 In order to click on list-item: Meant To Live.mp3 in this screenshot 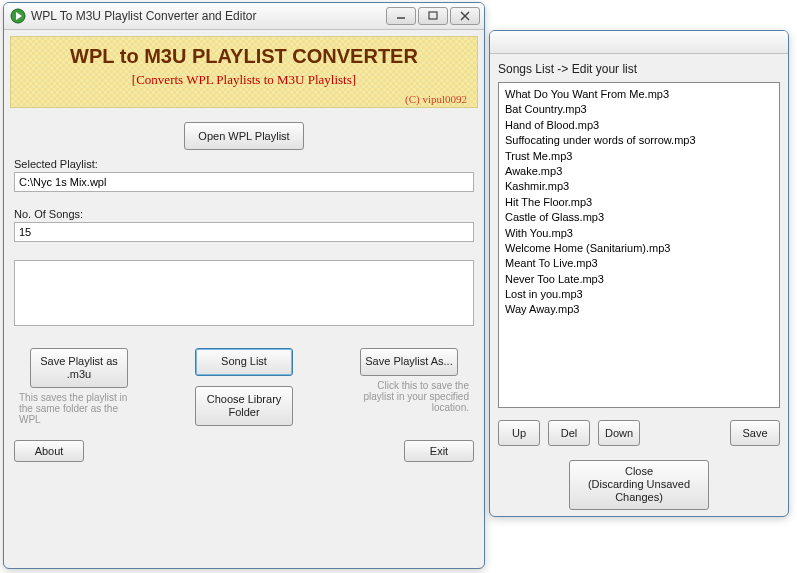, I will do `click(639, 264)`.